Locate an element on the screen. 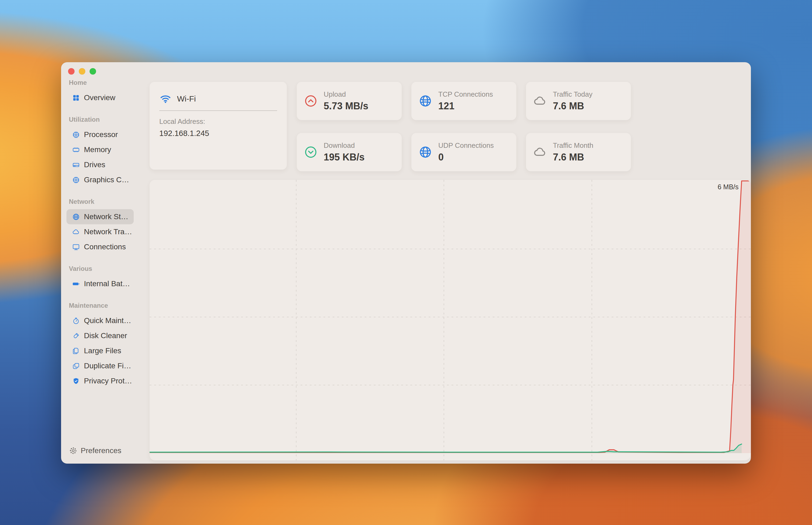 This screenshot has height=525, width=812. stat-value: 5.73 MB/s is located at coordinates (346, 106).